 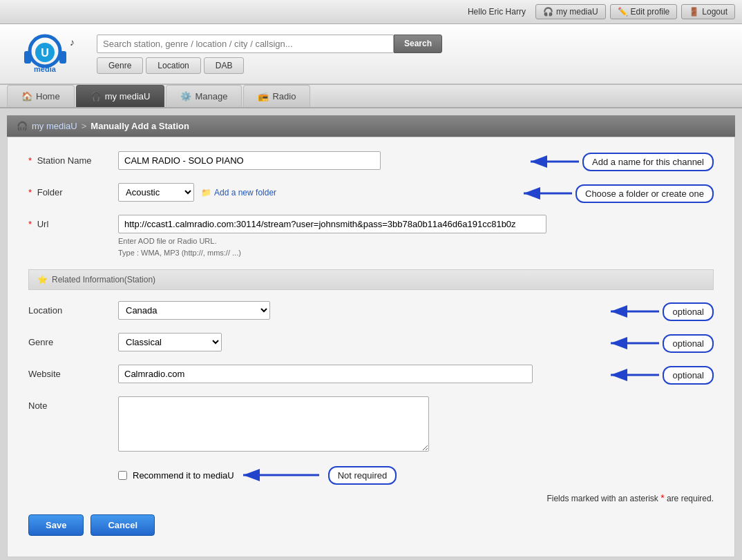 I want to click on breadcrumb-root: my mediaU, so click(x=55, y=126).